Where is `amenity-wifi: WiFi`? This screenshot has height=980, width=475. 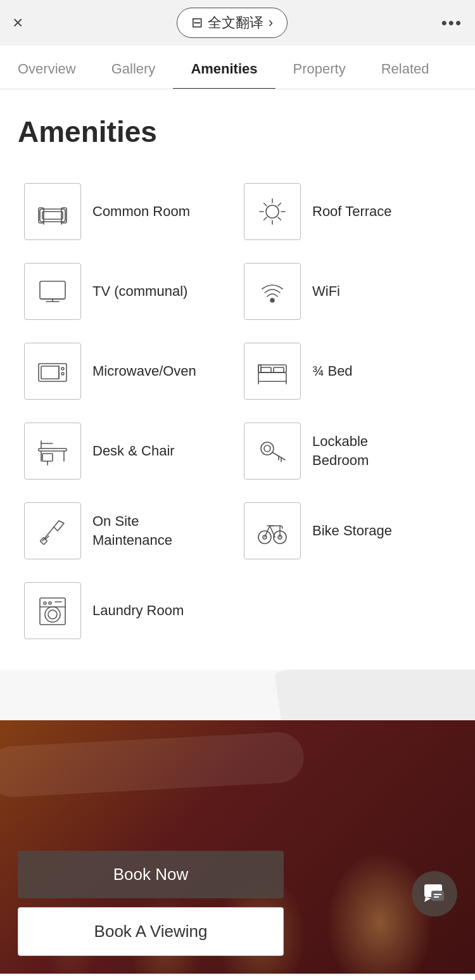 amenity-wifi: WiFi is located at coordinates (347, 291).